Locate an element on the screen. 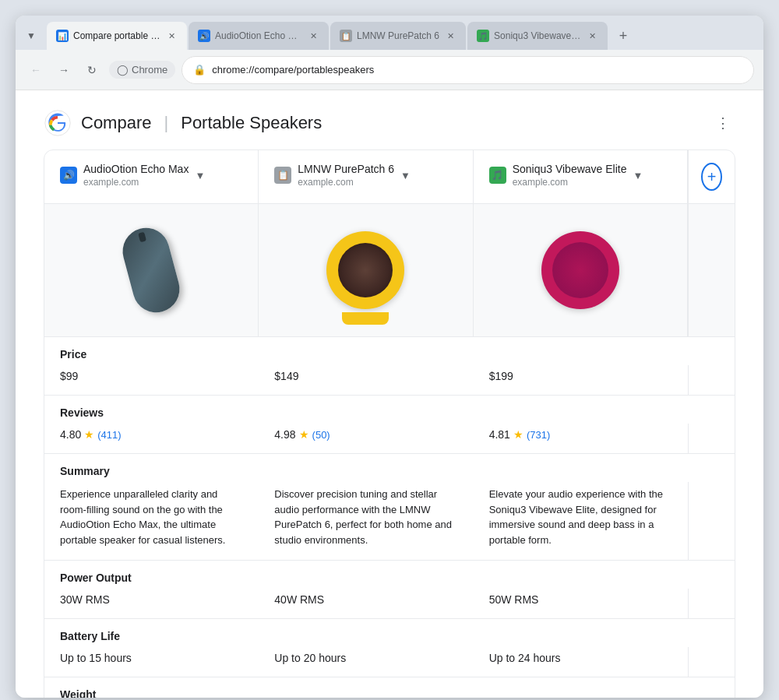 The width and height of the screenshot is (779, 700). rating-row-1: 4.80 ★ (411) is located at coordinates (151, 434).